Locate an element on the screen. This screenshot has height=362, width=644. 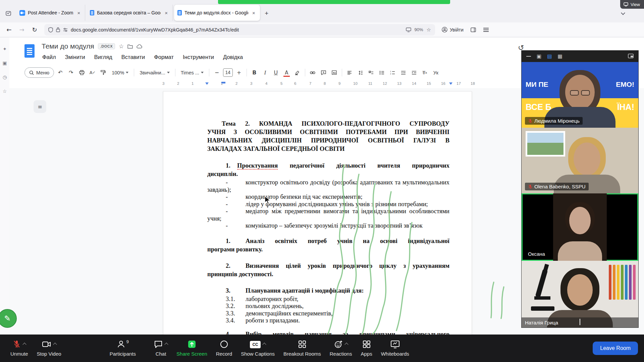
language-label: Ук is located at coordinates (436, 73).